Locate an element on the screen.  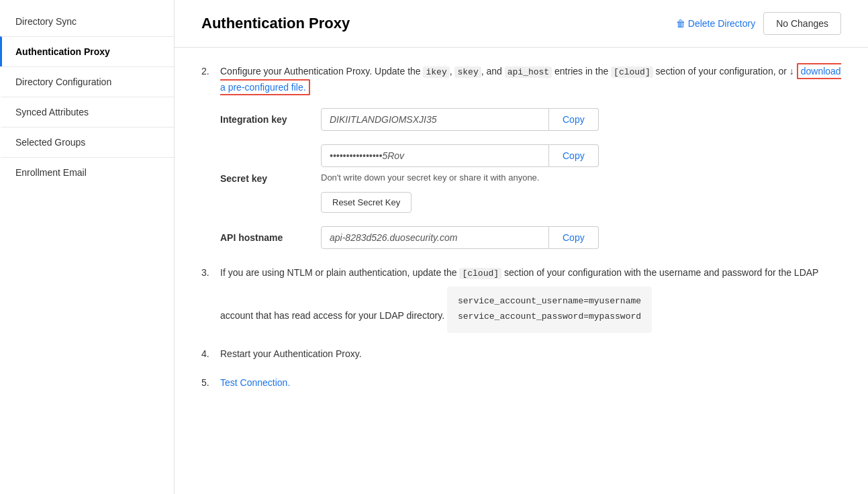
main-header: Authentication Proxy 🗑 Delete Directory … is located at coordinates (521, 24).